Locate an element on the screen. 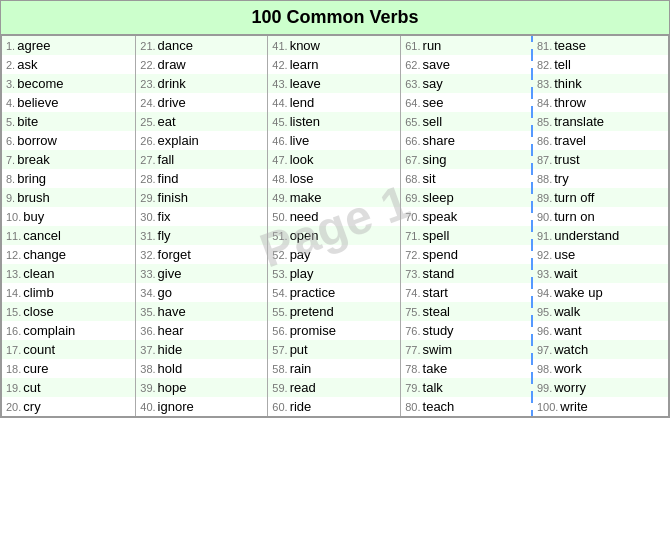 The height and width of the screenshot is (536, 670). item-number: 54. is located at coordinates (280, 293).